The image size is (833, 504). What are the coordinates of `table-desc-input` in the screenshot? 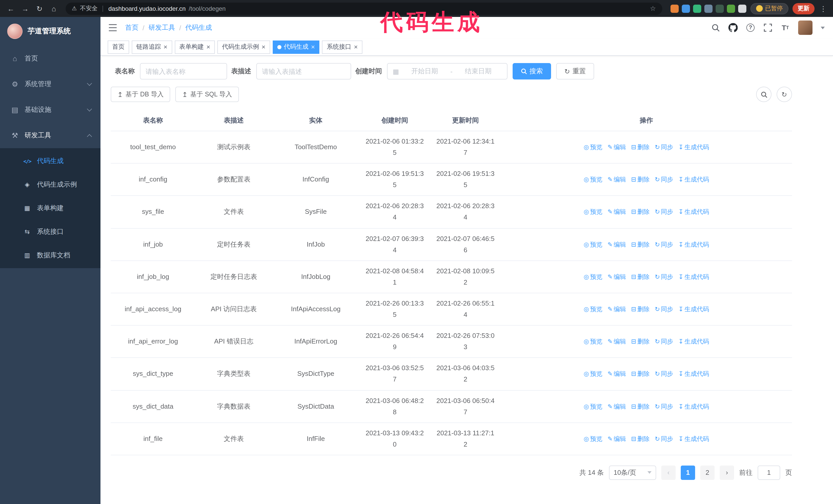 It's located at (304, 71).